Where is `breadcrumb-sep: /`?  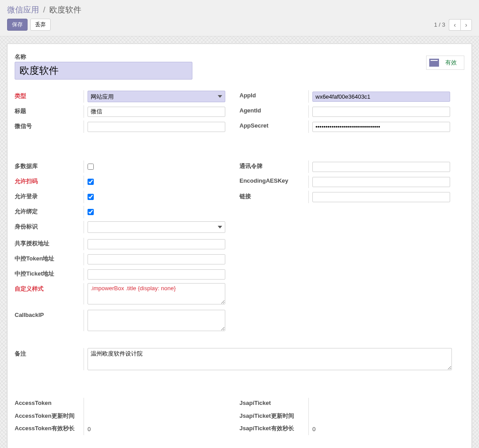 breadcrumb-sep: / is located at coordinates (44, 10).